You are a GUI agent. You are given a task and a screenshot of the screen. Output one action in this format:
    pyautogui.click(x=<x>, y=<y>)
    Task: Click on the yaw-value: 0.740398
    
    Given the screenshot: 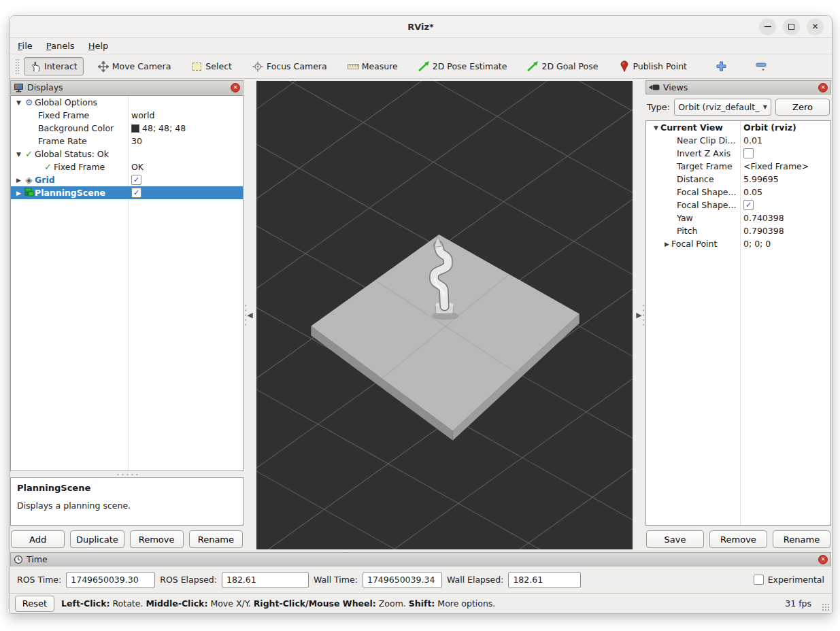 What is the action you would take?
    pyautogui.click(x=764, y=218)
    